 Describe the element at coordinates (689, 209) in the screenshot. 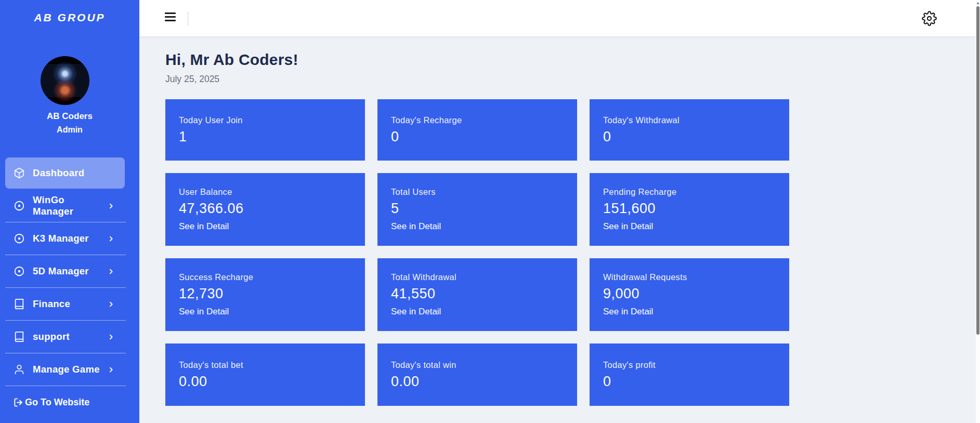

I see `stat-card-pending-recharge: Pending Recharge 151,600 See in Detail` at that location.